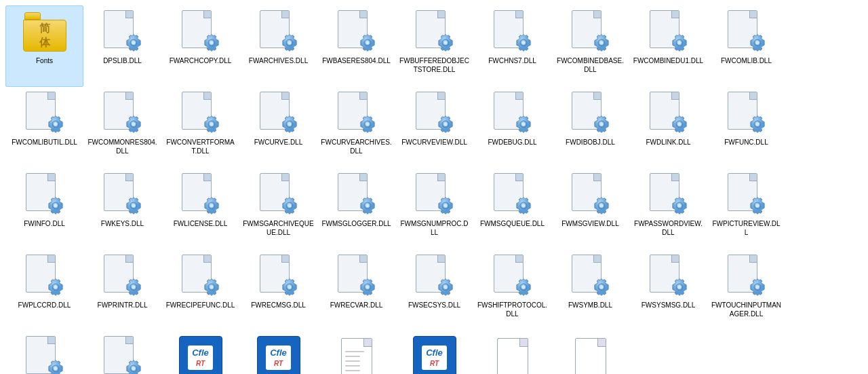 The height and width of the screenshot is (374, 868). I want to click on file-icon-fwlicense, so click(201, 195).